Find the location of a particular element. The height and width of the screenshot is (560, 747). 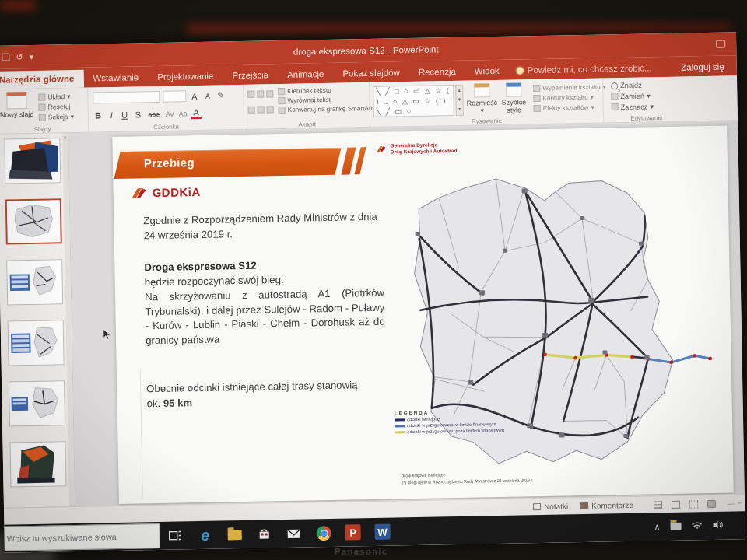

layout-button: Układ ▾ is located at coordinates (56, 96).